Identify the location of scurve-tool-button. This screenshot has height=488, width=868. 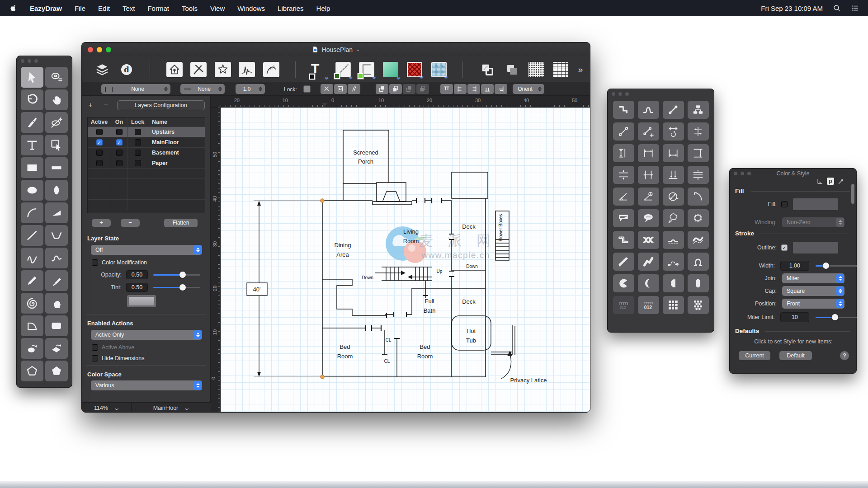
(57, 258).